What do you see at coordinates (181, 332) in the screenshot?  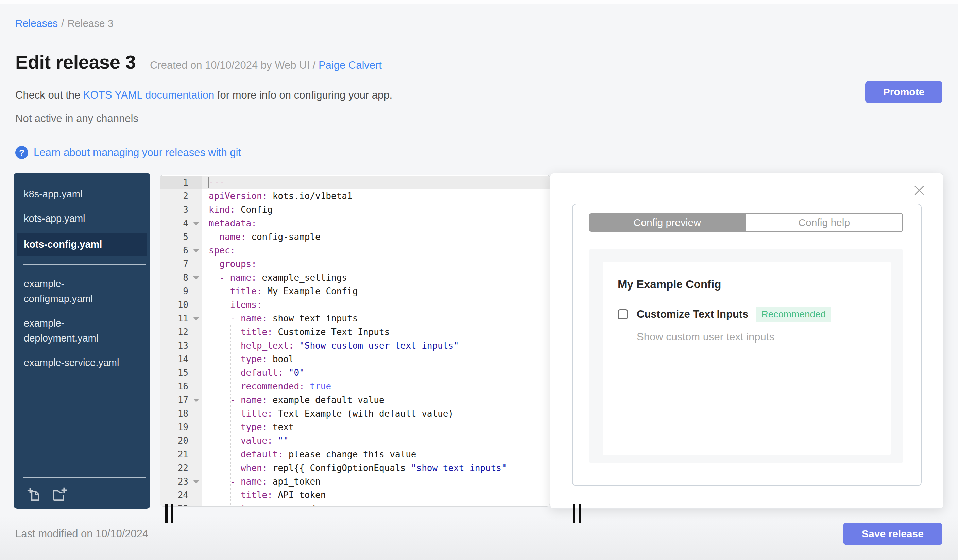 I see `line-gutter: 12` at bounding box center [181, 332].